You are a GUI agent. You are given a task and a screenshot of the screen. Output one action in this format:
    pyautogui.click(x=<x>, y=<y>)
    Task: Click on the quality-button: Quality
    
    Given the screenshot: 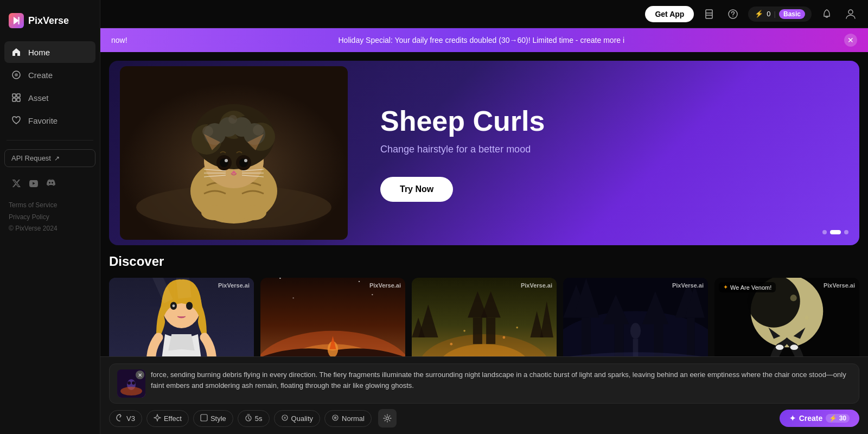 What is the action you would take?
    pyautogui.click(x=297, y=419)
    